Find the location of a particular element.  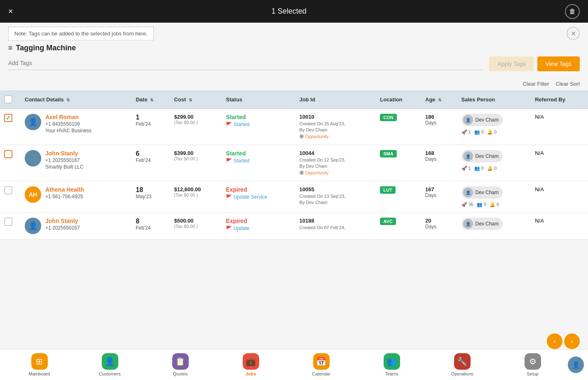

status-update-link: 🚩 Update Service is located at coordinates (258, 197).